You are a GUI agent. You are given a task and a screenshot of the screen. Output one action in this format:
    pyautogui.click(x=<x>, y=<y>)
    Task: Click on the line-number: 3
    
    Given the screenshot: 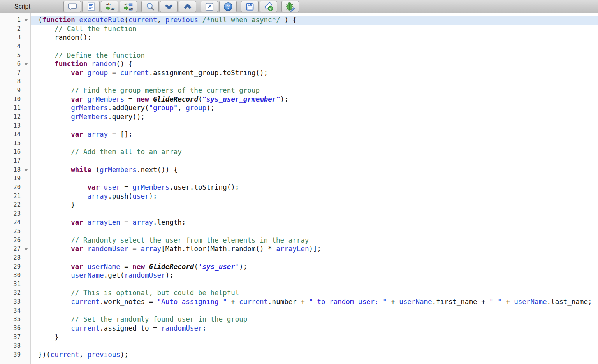 What is the action you would take?
    pyautogui.click(x=15, y=37)
    